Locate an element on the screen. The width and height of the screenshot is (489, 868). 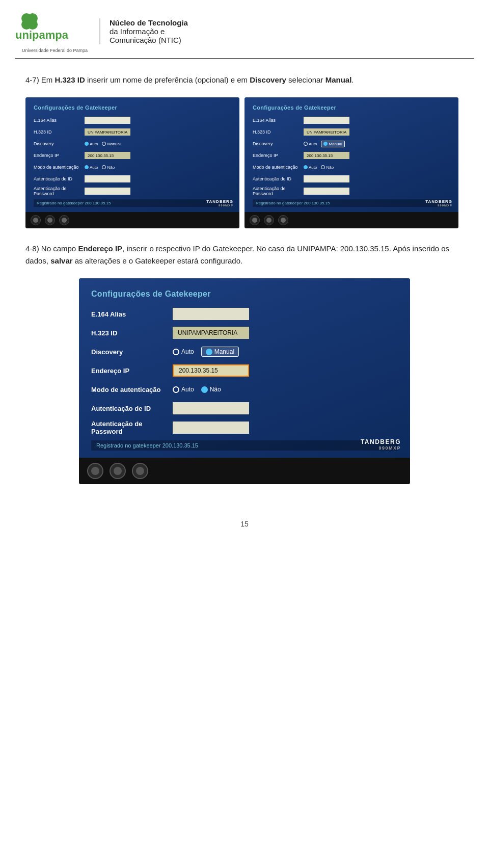
status-bar-right: Registrado no gatekeeper 200.130.35.15 is located at coordinates (351, 203).